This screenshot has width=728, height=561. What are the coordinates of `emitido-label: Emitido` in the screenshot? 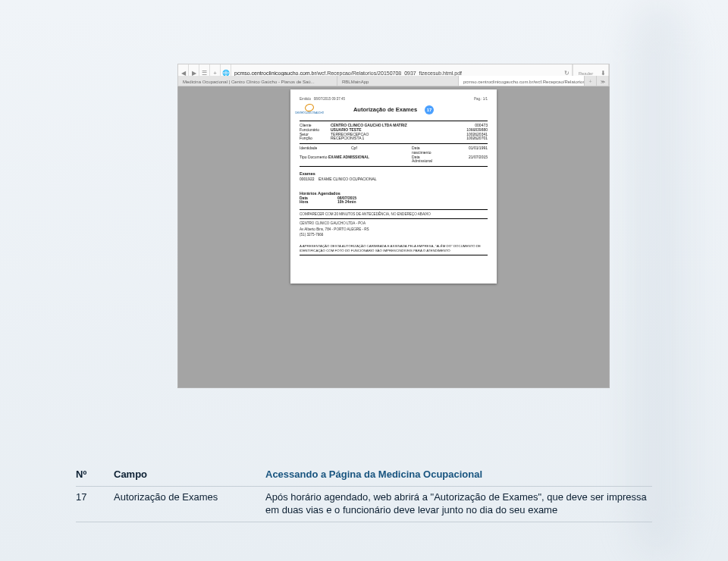 It's located at (305, 99).